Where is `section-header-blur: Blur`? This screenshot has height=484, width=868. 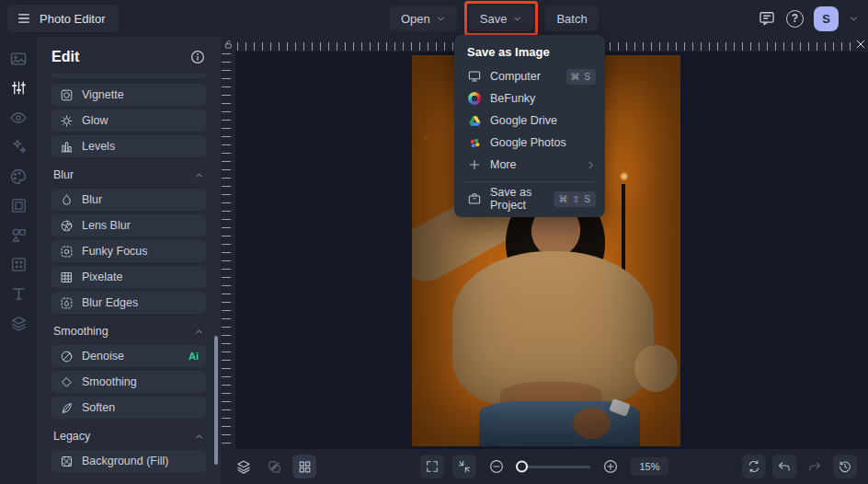 section-header-blur: Blur is located at coordinates (129, 175).